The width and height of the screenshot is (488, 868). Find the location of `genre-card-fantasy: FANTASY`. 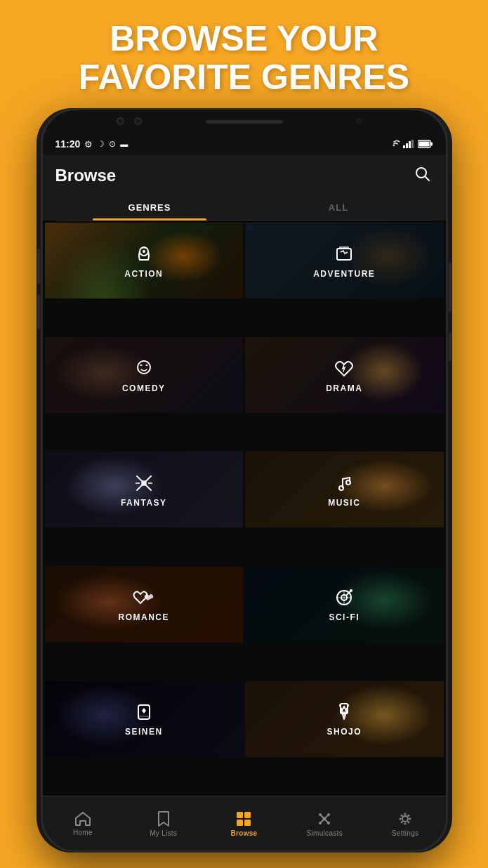

genre-card-fantasy: FANTASY is located at coordinates (145, 489).